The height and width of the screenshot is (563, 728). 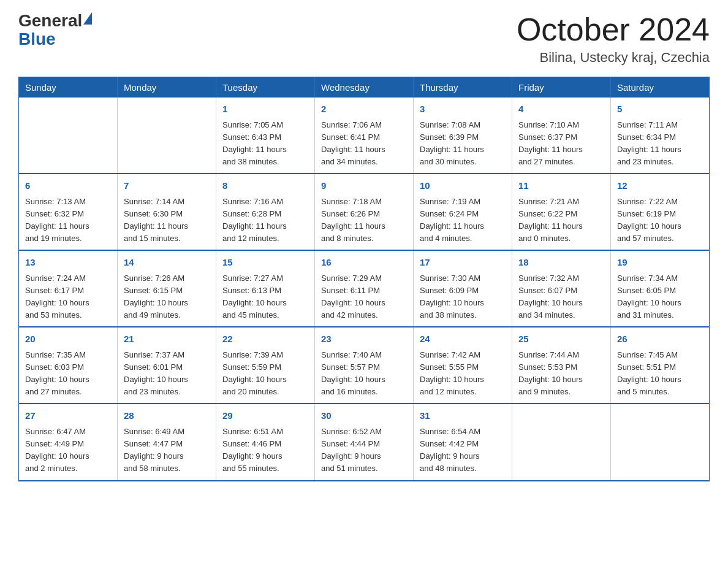 I want to click on header-friday: Friday, so click(x=561, y=88).